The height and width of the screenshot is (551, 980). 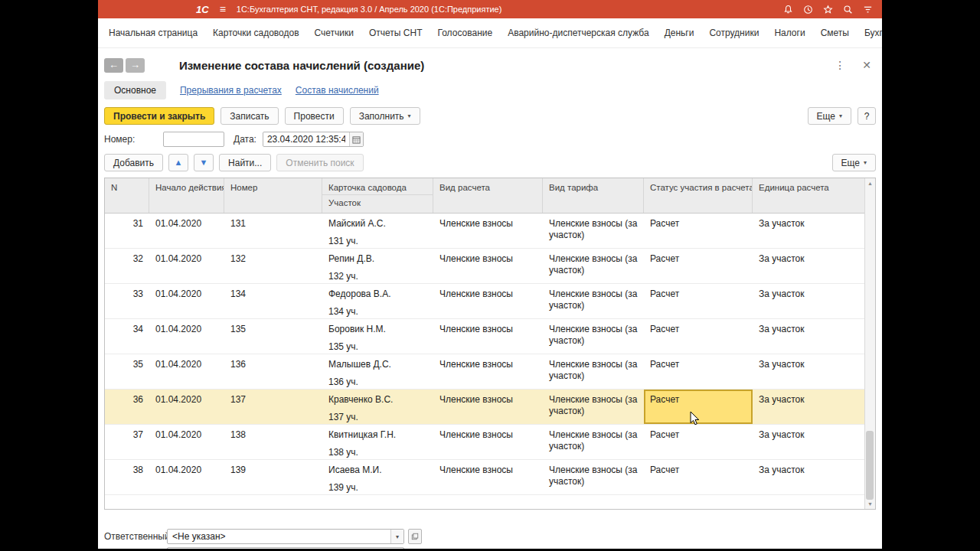 What do you see at coordinates (306, 139) in the screenshot?
I see `date-input` at bounding box center [306, 139].